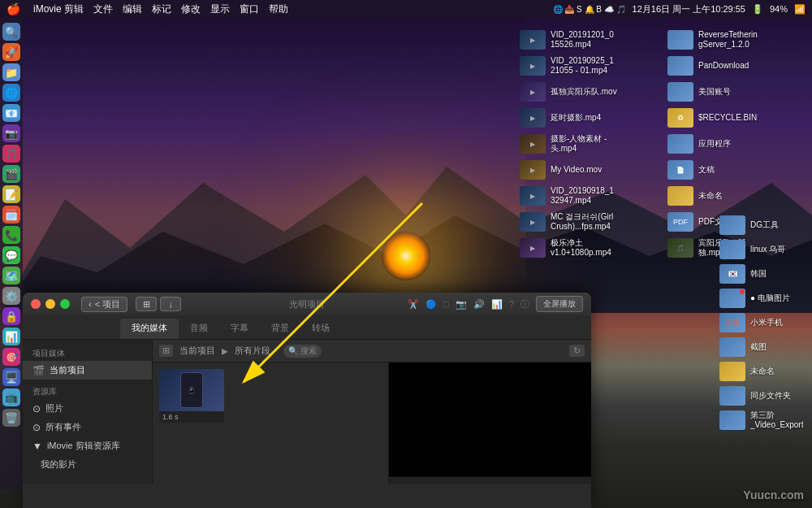 This screenshot has width=812, height=508. I want to click on preview-play-button: ▶, so click(464, 483).